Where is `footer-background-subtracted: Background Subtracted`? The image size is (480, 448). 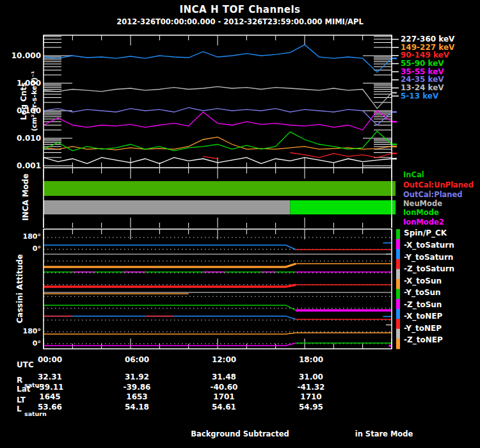
footer-background-subtracted: Background Subtracted is located at coordinates (240, 434).